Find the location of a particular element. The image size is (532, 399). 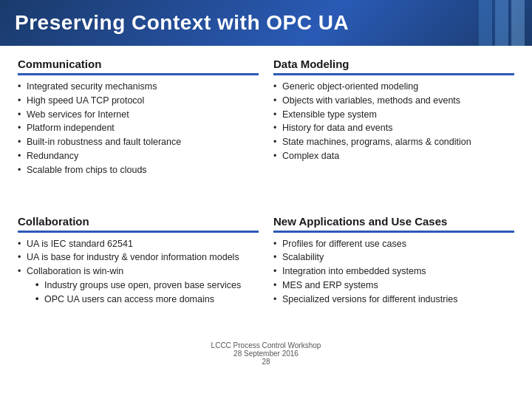

list-item: Generic object-oriented modeling is located at coordinates (394, 87).